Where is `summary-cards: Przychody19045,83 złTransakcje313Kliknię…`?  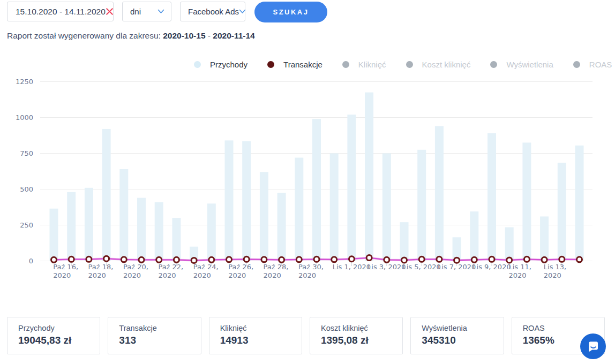 summary-cards: Przychody19045,83 złTransakcje313Kliknię… is located at coordinates (306, 336).